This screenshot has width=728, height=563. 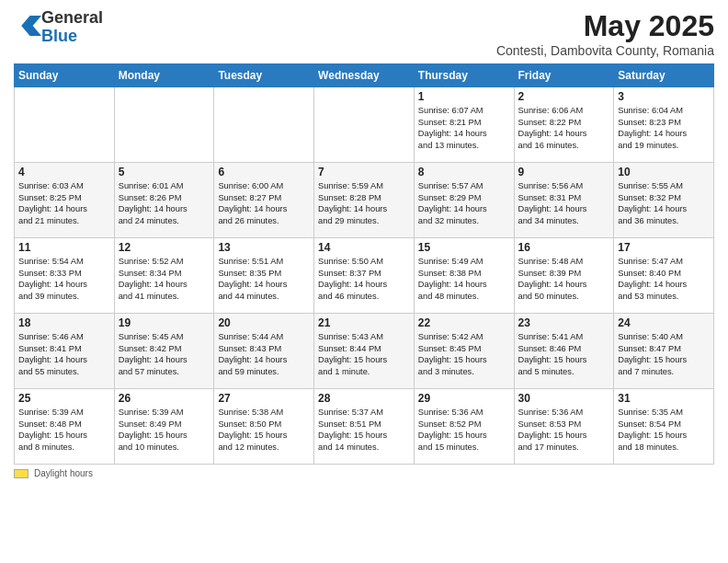 I want to click on calendar-day-cell: 20Sunrise: 5:44 AM Sunset: 8:43 PM Dayli…, so click(x=265, y=351).